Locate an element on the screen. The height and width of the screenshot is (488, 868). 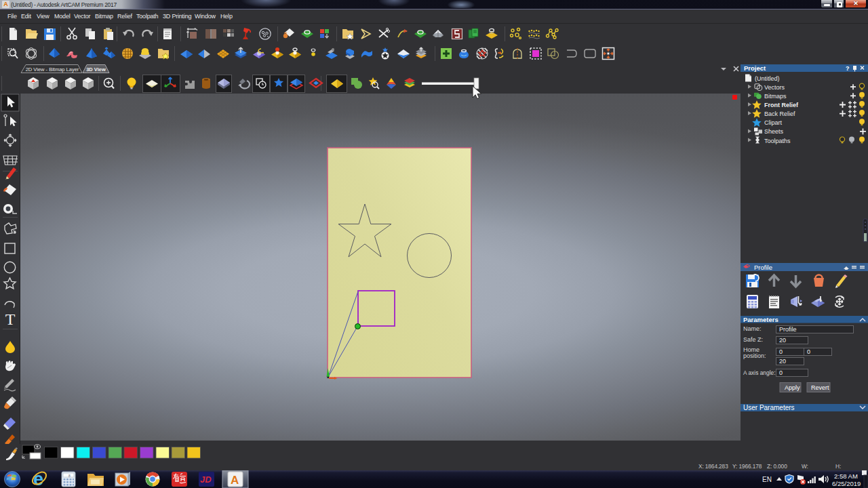
svg-text: Toolpaths is located at coordinates (777, 141).